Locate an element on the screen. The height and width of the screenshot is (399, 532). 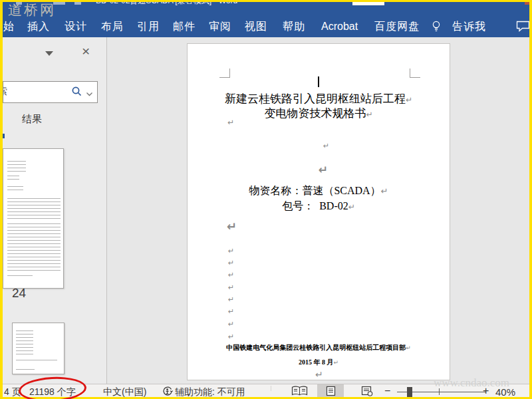
tab-indicator is located at coordinates (4, 136).